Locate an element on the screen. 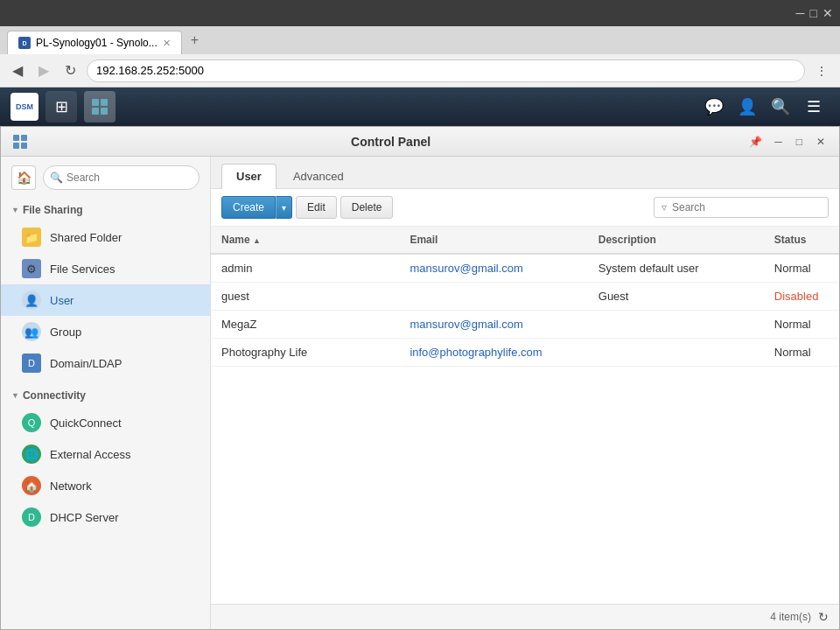 The image size is (840, 630). browser-menu-btn: ⋮ is located at coordinates (822, 71).